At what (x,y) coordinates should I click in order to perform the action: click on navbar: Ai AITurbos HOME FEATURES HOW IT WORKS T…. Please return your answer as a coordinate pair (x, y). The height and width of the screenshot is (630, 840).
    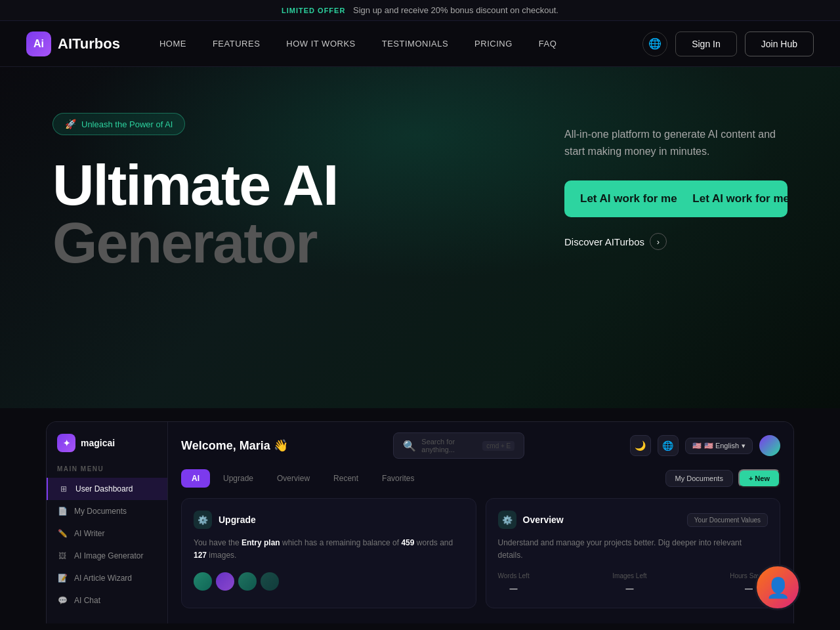
    Looking at the image, I should click on (420, 44).